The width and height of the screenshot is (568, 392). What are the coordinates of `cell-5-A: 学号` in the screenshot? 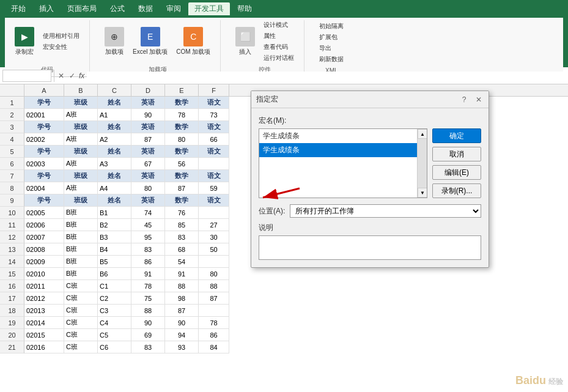 It's located at (44, 152).